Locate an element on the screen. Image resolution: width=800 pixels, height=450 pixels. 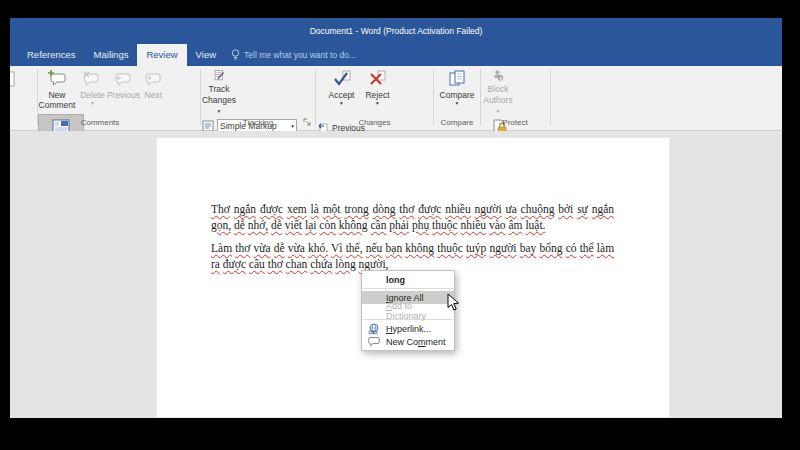
spellcheck-context-menu: longIgnore AllAdd to DictionaryHyperlink… is located at coordinates (408, 310).